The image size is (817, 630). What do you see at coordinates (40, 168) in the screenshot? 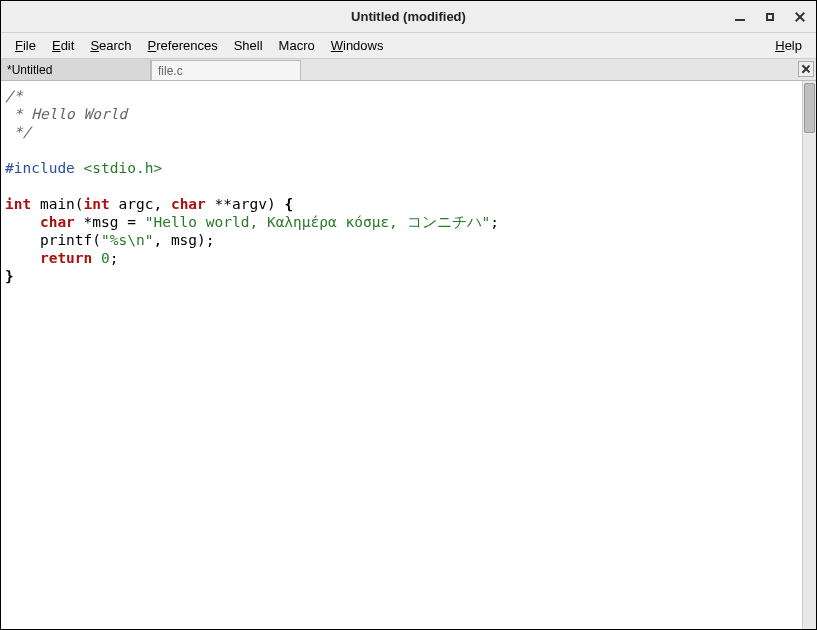
I see `code-token: #include` at bounding box center [40, 168].